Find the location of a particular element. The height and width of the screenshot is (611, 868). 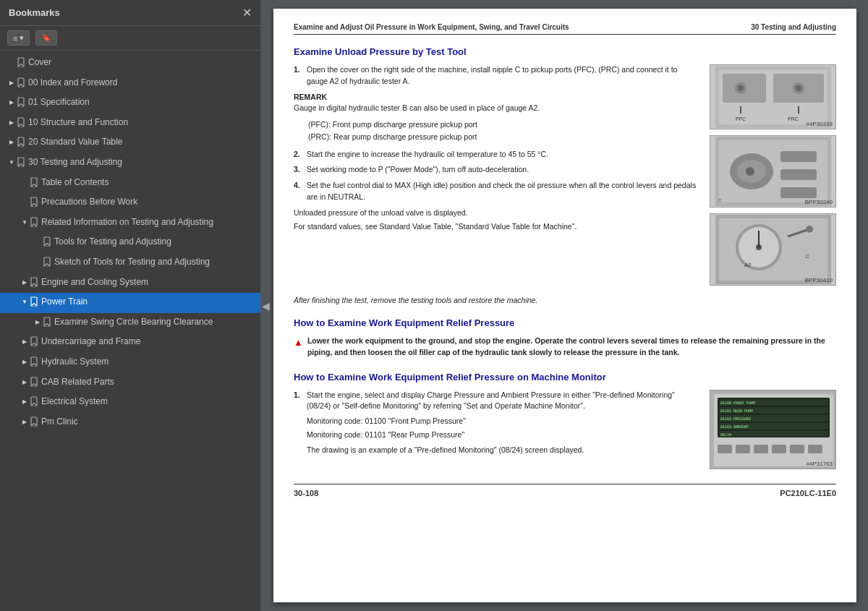

bookmark-add-icon: 🔖 is located at coordinates (46, 38).